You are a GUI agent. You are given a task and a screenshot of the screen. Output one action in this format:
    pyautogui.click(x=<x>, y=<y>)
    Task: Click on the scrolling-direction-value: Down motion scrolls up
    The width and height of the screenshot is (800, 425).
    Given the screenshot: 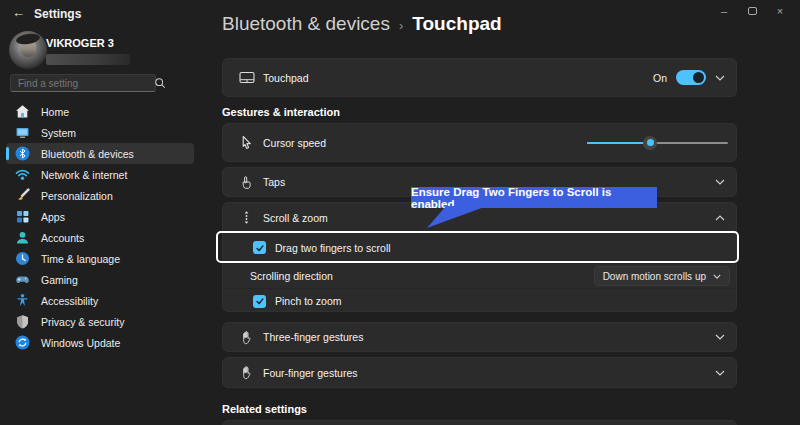 What is the action you would take?
    pyautogui.click(x=654, y=276)
    